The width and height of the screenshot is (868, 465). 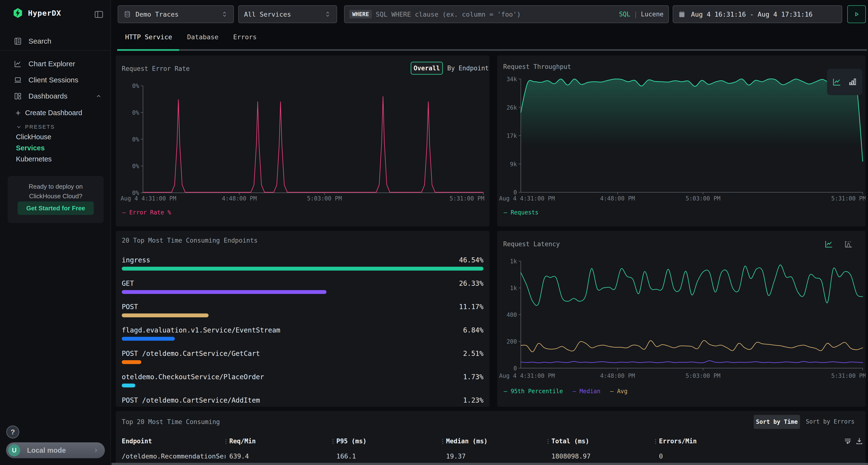 What do you see at coordinates (859, 441) in the screenshot?
I see `download-icon` at bounding box center [859, 441].